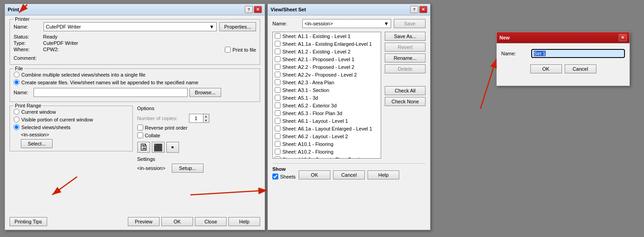 Image resolution: width=644 pixels, height=237 pixels. What do you see at coordinates (327, 74) in the screenshot?
I see `sheet-list-item: Sheet: A2.2v - Proposed - Level 2` at bounding box center [327, 74].